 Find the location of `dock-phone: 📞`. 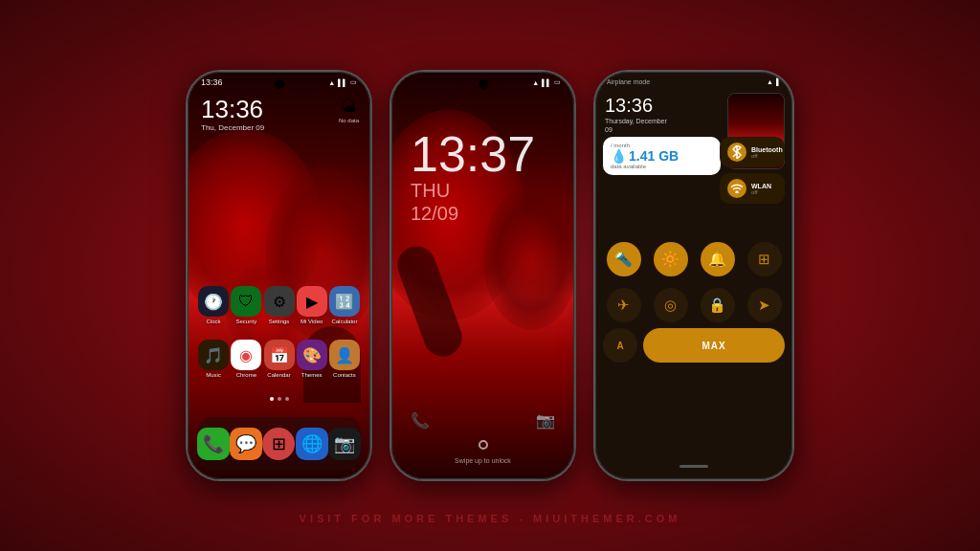

dock-phone: 📞 is located at coordinates (213, 444).